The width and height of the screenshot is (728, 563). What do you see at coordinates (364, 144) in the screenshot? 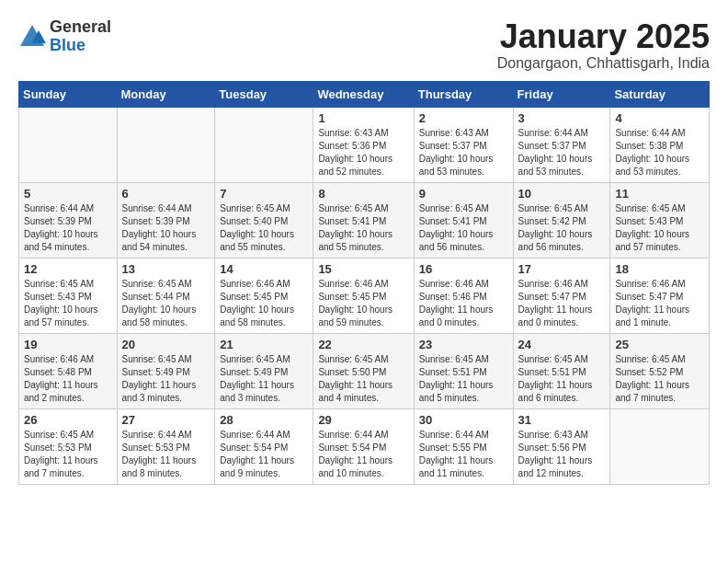
I see `calendar-cell: 1Sunrise: 6:43 AM Sunset: 5:36 PM Daylig…` at bounding box center [364, 144].